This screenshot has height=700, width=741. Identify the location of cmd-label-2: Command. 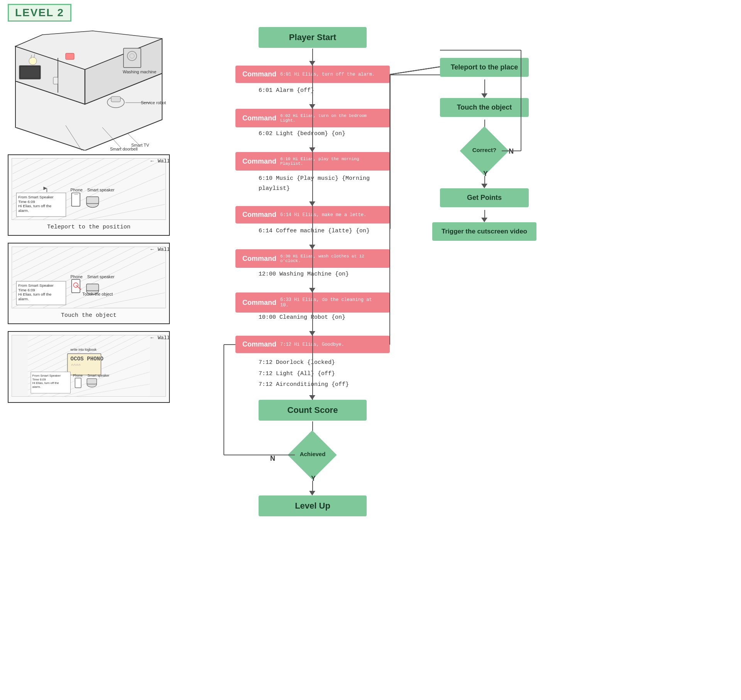
(259, 118).